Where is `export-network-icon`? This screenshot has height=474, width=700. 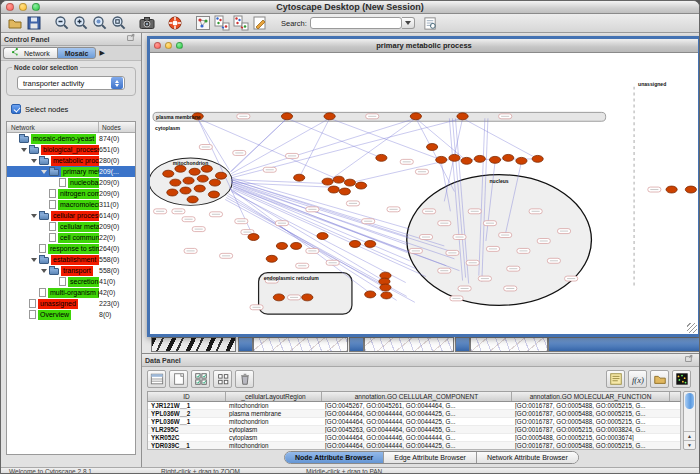
export-network-icon is located at coordinates (240, 24).